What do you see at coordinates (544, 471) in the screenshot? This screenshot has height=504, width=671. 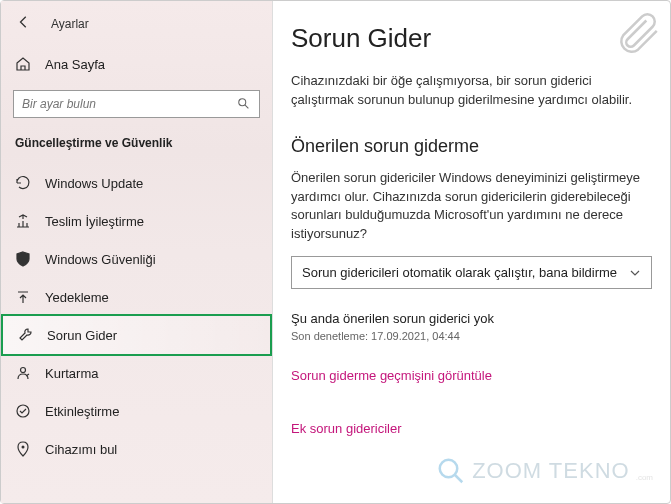 I see `watermark: ZOOM TEKNO .com` at bounding box center [544, 471].